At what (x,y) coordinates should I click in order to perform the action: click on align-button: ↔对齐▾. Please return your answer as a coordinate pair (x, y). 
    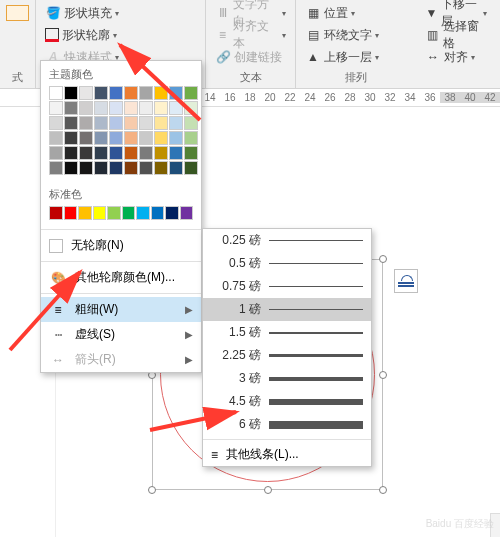
    Looking at the image, I should click on (450, 58).